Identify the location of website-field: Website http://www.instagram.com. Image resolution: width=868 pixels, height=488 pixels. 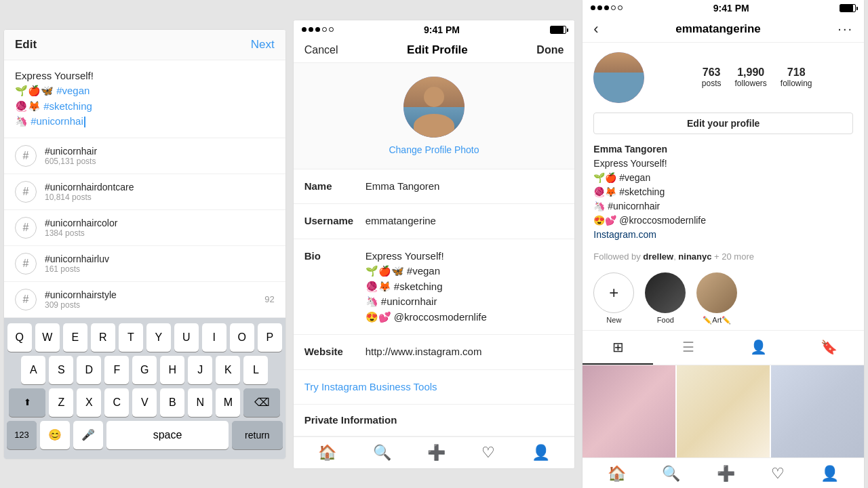
(434, 352).